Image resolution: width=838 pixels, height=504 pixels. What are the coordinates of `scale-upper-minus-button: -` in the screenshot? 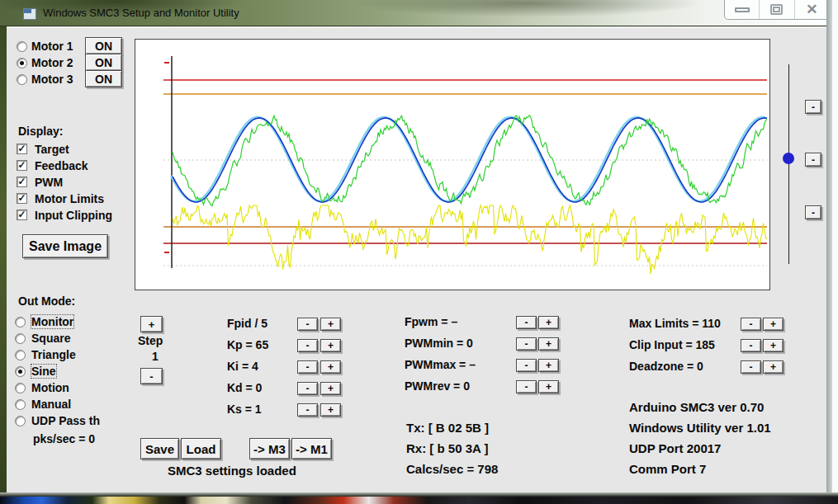 It's located at (813, 107).